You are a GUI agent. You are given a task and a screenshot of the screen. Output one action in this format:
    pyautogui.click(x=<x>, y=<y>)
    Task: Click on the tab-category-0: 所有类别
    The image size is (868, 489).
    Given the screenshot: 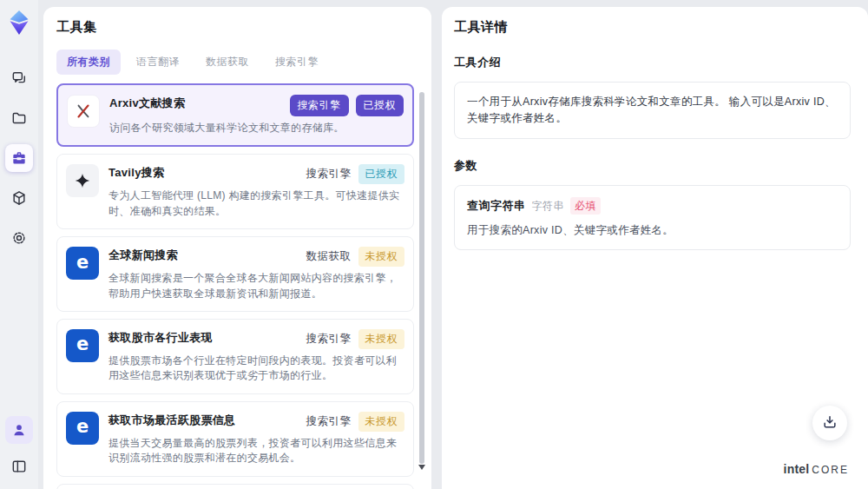 What is the action you would take?
    pyautogui.click(x=89, y=63)
    